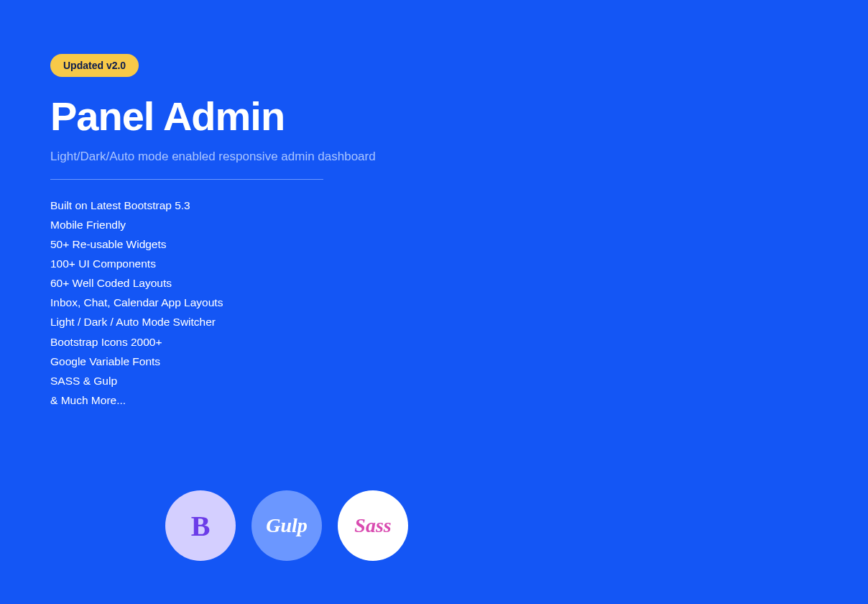 This screenshot has height=604, width=868. What do you see at coordinates (187, 180) in the screenshot?
I see `divider` at bounding box center [187, 180].